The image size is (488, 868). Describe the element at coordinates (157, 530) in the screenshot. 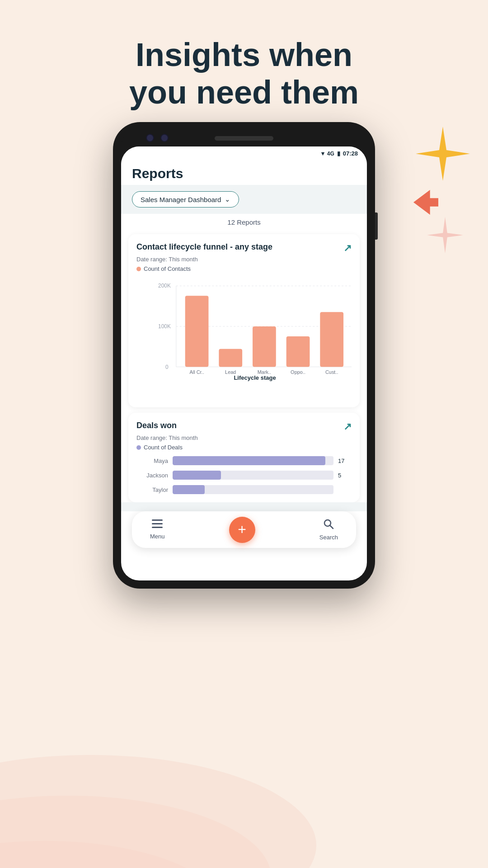

I see `menu-nav-item: Menu` at that location.